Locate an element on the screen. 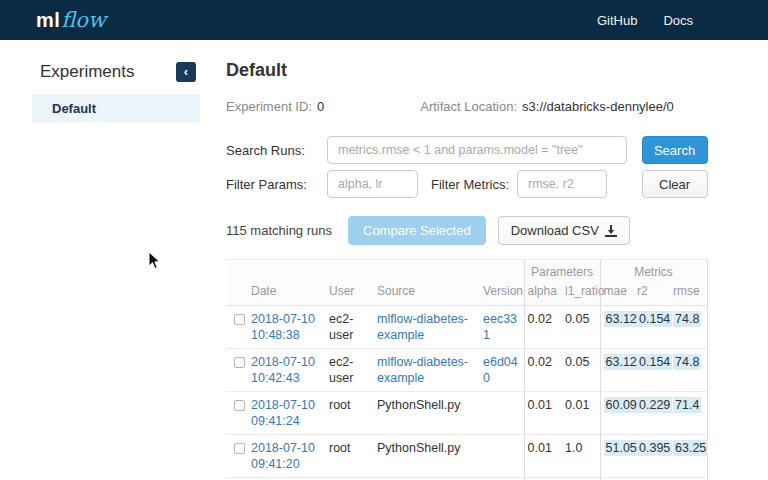 This screenshot has height=480, width=768. cell-mae: 60.09 is located at coordinates (617, 414).